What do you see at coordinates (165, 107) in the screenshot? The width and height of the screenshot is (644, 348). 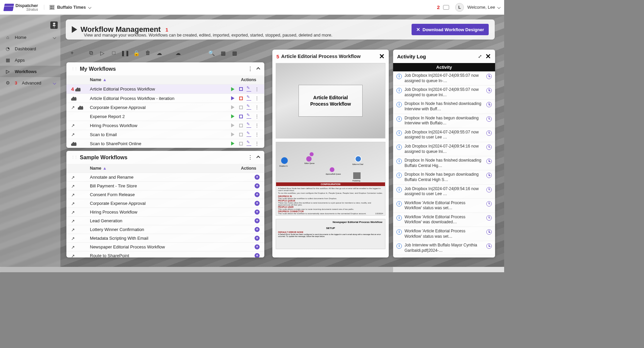 I see `workflow-row: Corporate Expense Approval ⋮` at bounding box center [165, 107].